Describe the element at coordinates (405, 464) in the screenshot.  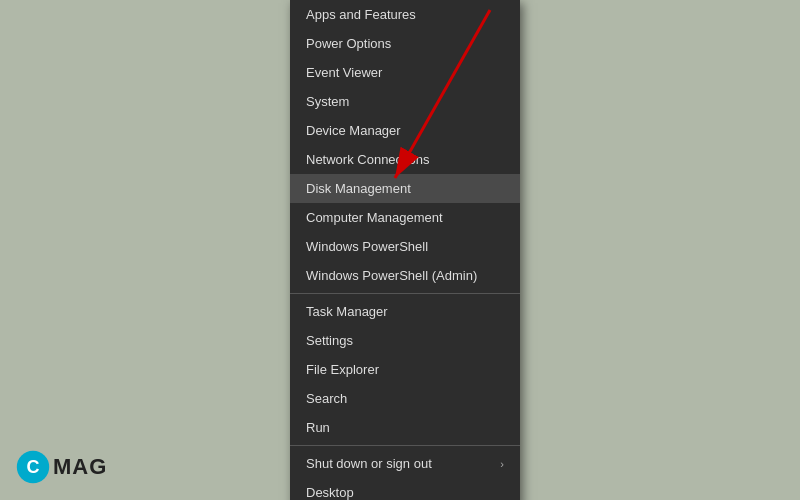
I see `menu-item-shut-down-sign-out: Shut down or sign out›` at that location.